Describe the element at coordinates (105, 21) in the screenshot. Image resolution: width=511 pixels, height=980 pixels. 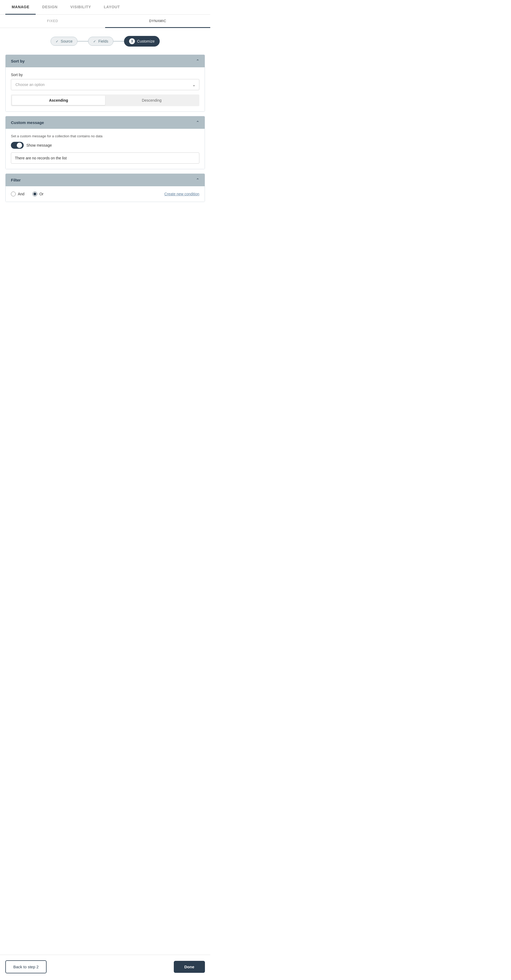
I see `sub-tabs: FIXED DYNAMIC` at that location.